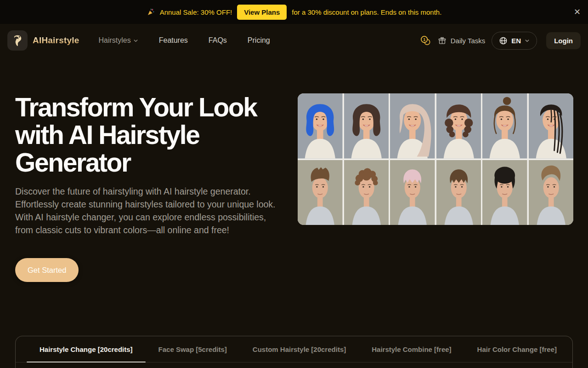 This screenshot has height=368, width=588. I want to click on gift-icon, so click(442, 40).